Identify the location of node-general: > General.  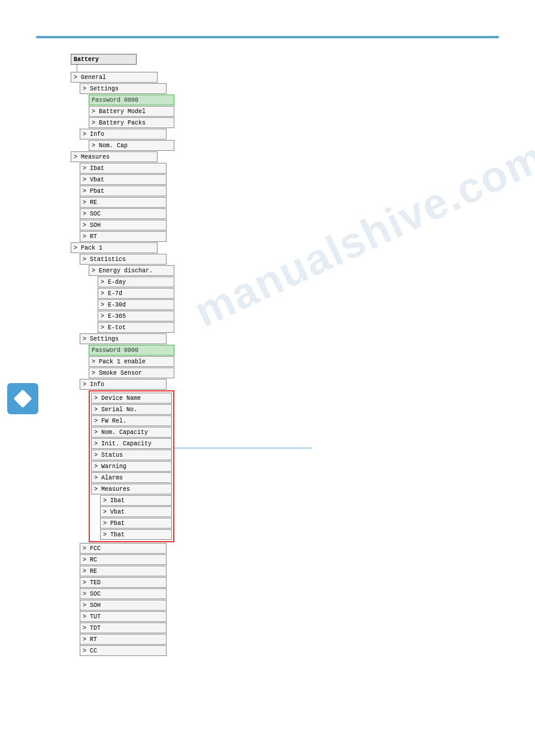
(114, 77).